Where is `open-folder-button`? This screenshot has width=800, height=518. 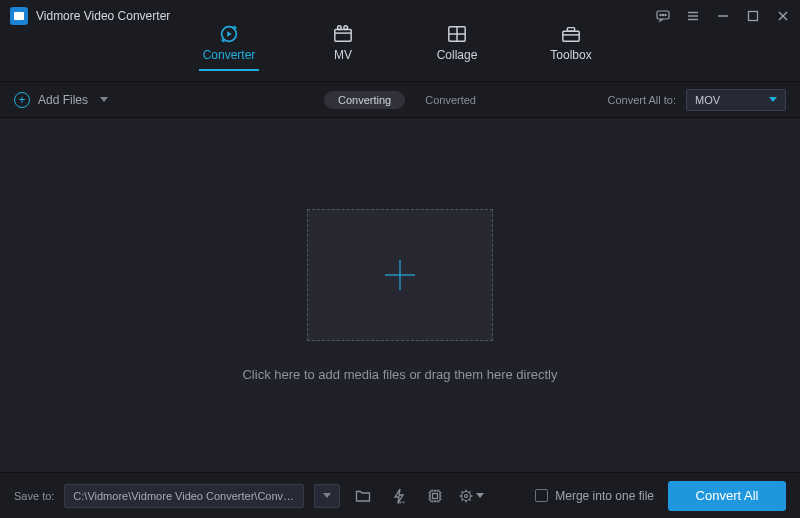 open-folder-button is located at coordinates (363, 496).